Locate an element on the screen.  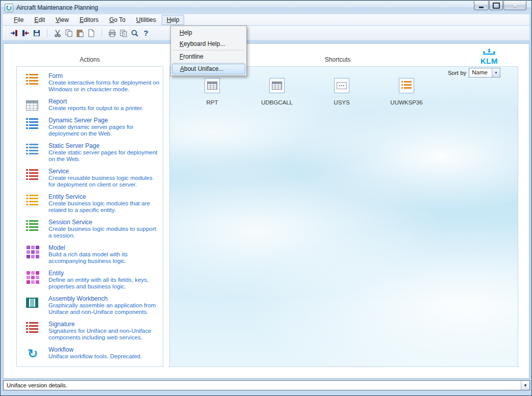
action-item-entity: Entity Define an entity with all its fie… is located at coordinates (90, 280).